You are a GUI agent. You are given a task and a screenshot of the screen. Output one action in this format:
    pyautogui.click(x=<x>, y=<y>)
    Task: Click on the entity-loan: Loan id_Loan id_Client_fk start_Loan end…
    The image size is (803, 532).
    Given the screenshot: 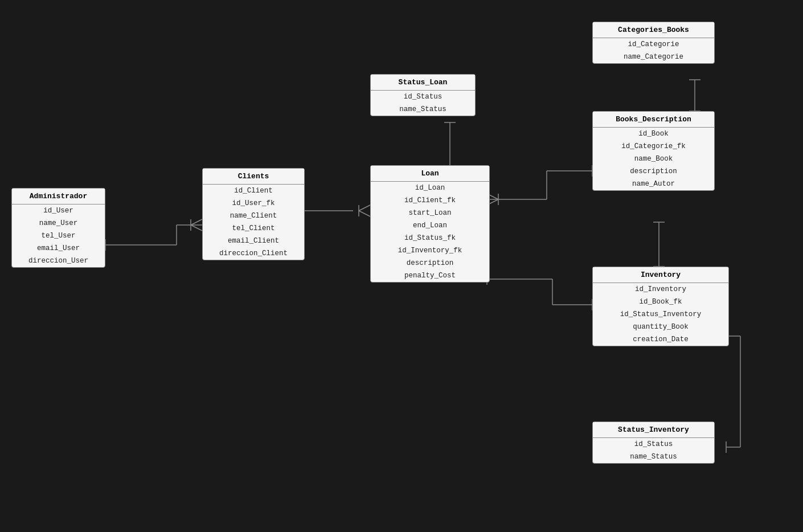 What is the action you would take?
    pyautogui.click(x=430, y=224)
    